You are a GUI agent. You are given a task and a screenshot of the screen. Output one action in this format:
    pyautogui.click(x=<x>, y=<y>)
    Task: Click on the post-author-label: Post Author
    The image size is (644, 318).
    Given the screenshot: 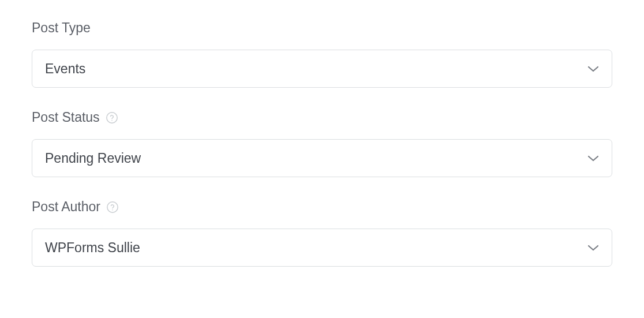 What is the action you would take?
    pyautogui.click(x=66, y=207)
    